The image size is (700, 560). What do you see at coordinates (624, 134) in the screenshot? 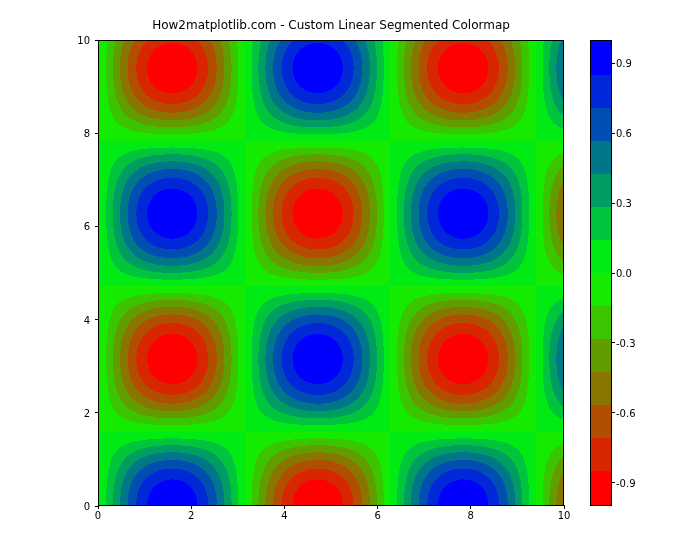
I see `colorbar-tick-label: 0.6` at bounding box center [624, 134].